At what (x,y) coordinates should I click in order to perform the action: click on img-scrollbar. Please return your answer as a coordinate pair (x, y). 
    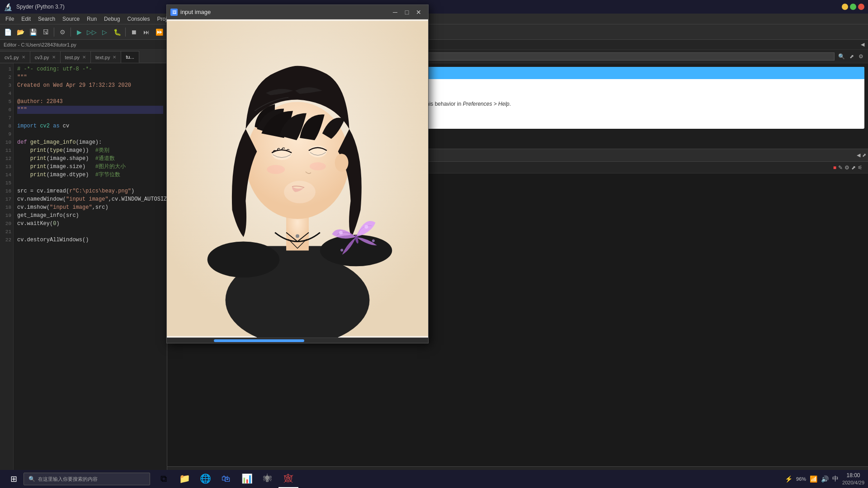
    Looking at the image, I should click on (297, 340).